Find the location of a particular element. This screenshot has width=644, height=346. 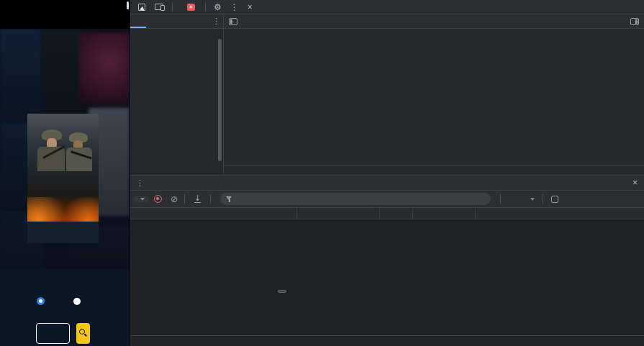

drawer-tabs: ⋮ × is located at coordinates (387, 183).